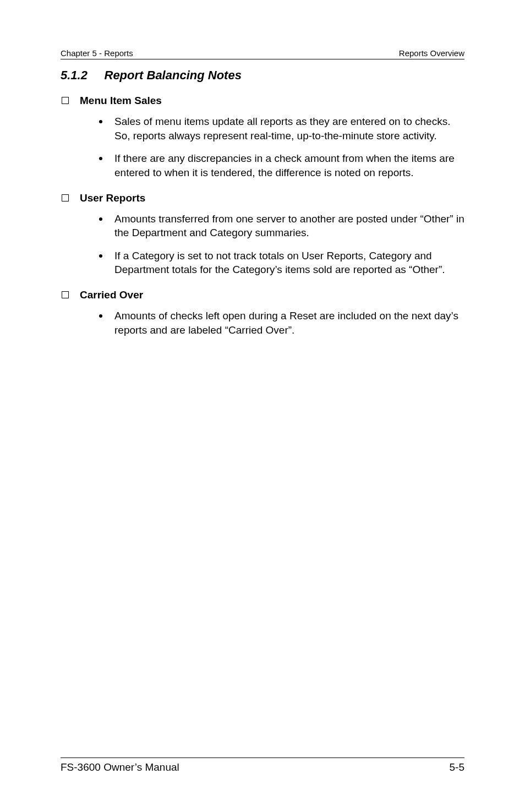  What do you see at coordinates (282, 323) in the screenshot?
I see `list-item: Amounts of checks left open during a Res…` at bounding box center [282, 323].